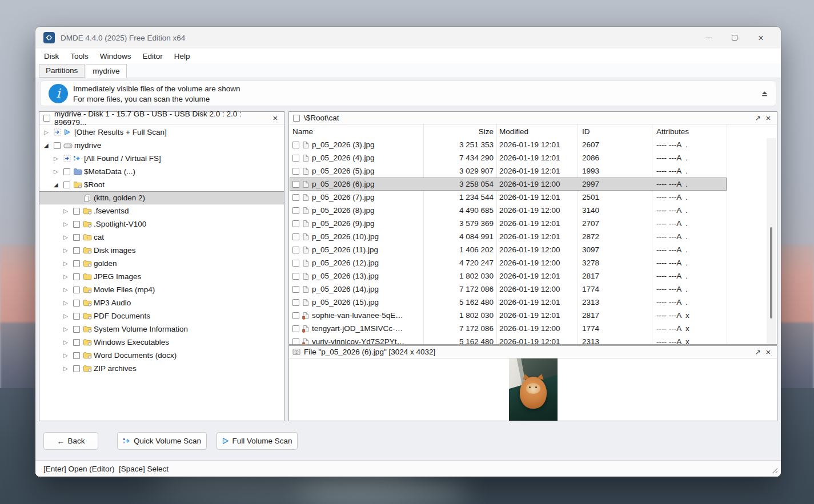  What do you see at coordinates (528, 263) in the screenshot?
I see `file-row: p_05_2026 (12).jpg4 720 2472026-01-19 12…` at bounding box center [528, 263].